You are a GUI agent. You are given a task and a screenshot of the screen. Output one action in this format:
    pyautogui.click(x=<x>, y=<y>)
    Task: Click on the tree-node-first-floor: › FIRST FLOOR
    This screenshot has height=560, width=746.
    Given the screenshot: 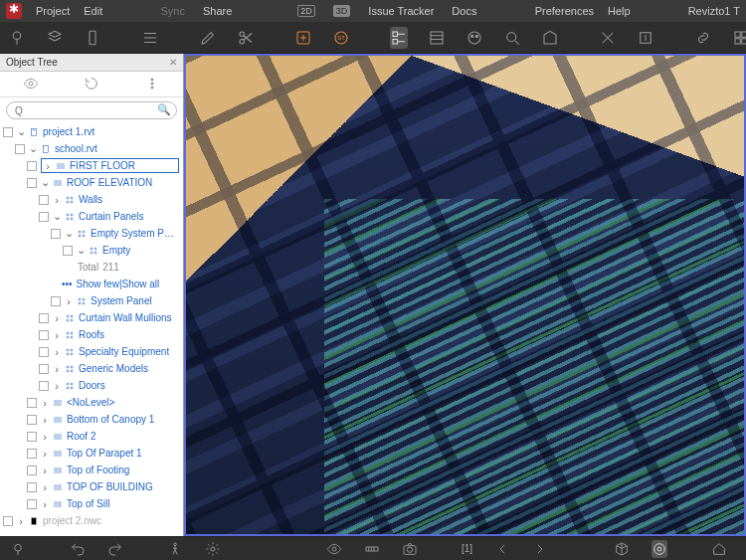 What is the action you would take?
    pyautogui.click(x=92, y=165)
    